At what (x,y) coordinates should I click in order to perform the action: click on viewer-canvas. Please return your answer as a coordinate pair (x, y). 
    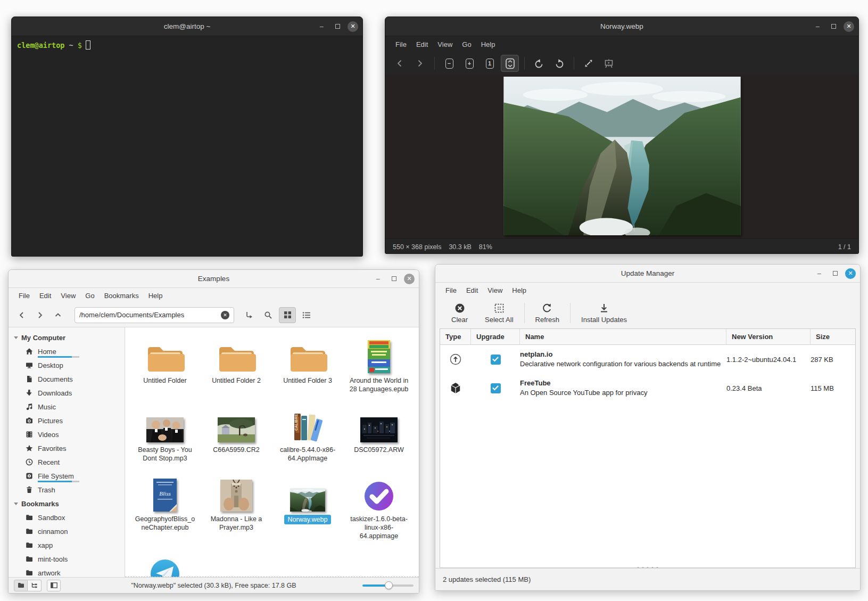
    Looking at the image, I should click on (622, 157).